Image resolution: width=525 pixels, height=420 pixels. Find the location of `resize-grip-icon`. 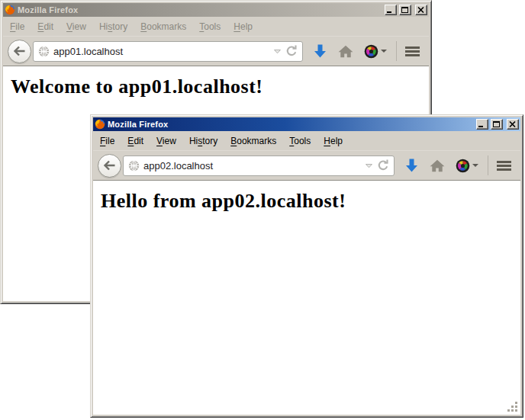

resize-grip-icon is located at coordinates (516, 410).